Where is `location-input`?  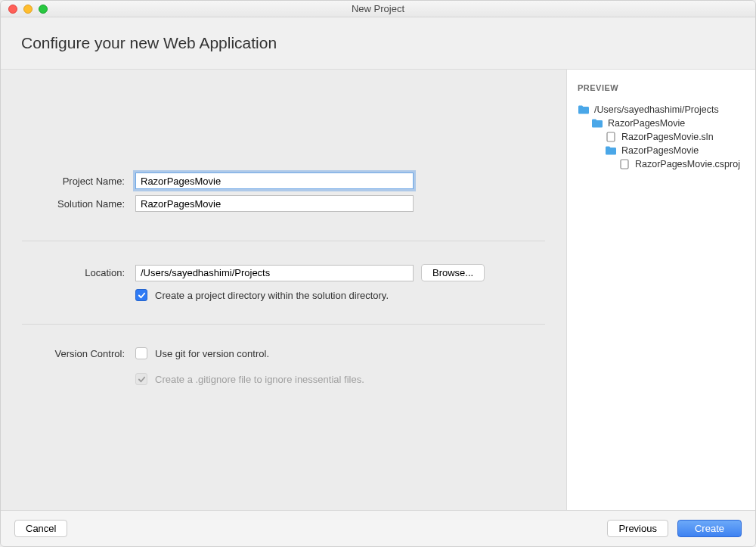 location-input is located at coordinates (274, 273).